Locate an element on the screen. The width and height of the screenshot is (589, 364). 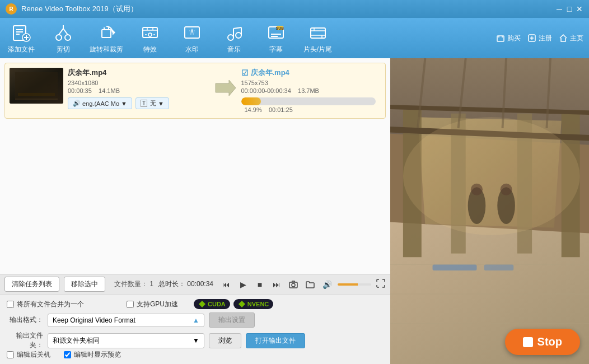
merge-all-checkbox: 将所有文件合并为一个 is located at coordinates (45, 305).